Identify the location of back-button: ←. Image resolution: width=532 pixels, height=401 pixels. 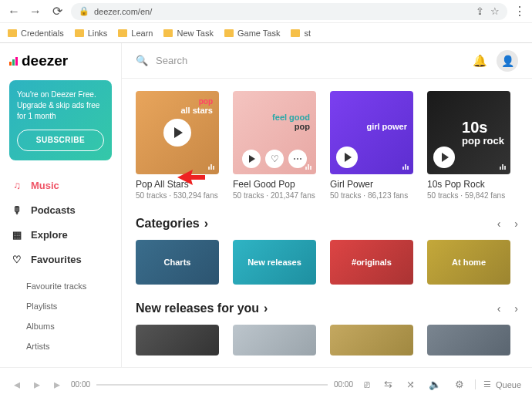
(14, 12).